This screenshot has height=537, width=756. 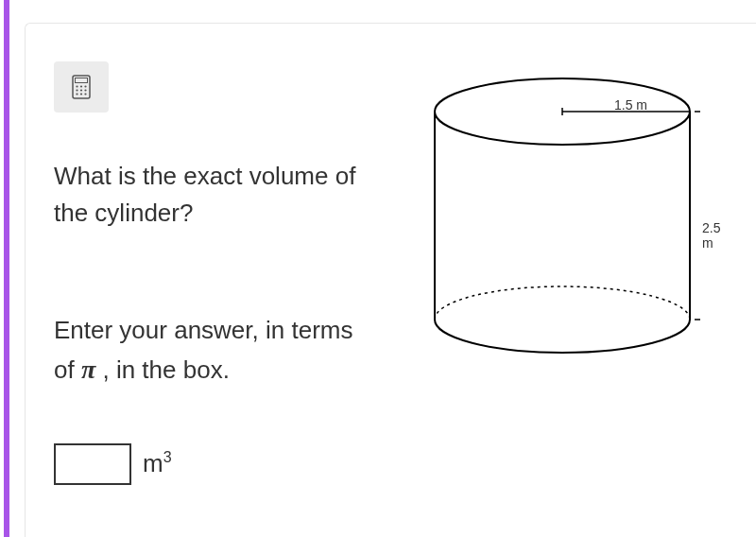 I want to click on answer-input, so click(x=93, y=464).